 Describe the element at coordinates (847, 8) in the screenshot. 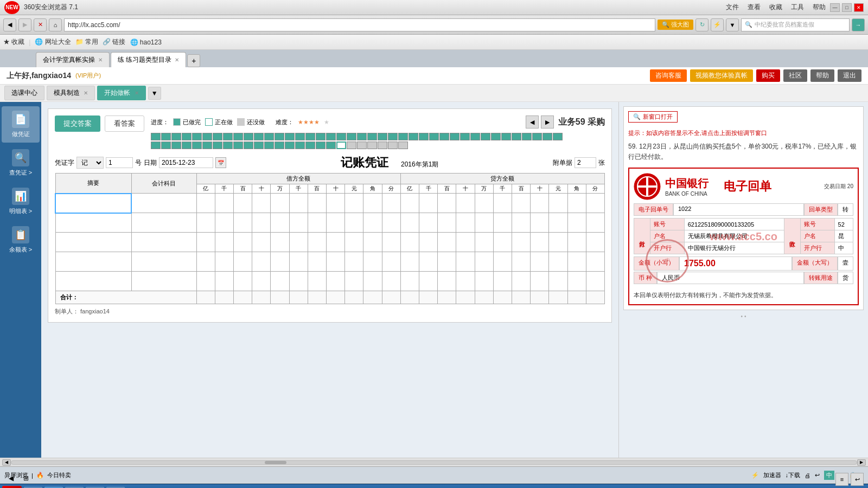

I see `maximize-button: □` at that location.